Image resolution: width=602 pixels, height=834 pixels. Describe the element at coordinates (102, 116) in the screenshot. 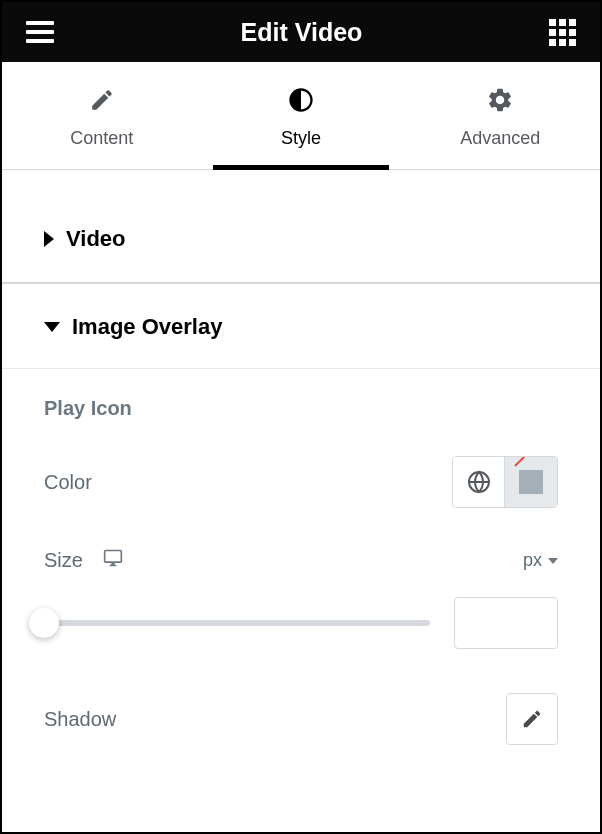

I see `tab-content: Content` at that location.